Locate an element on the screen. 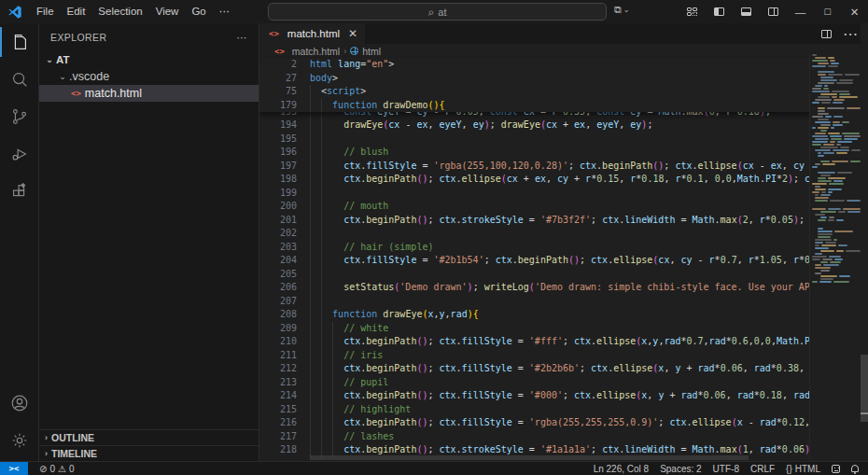  sticky-line: 75 <script> is located at coordinates (564, 91).